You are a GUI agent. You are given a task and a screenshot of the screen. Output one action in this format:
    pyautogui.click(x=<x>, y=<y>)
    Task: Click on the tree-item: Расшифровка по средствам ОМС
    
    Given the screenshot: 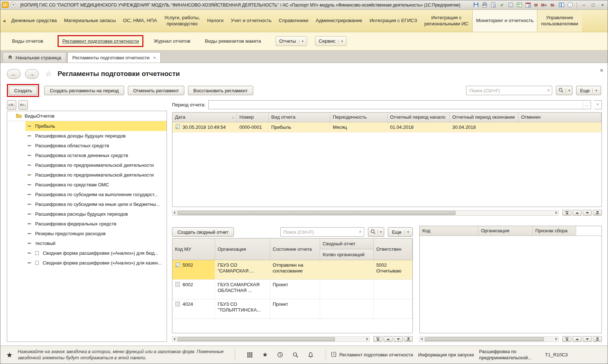 What is the action you would take?
    pyautogui.click(x=87, y=185)
    